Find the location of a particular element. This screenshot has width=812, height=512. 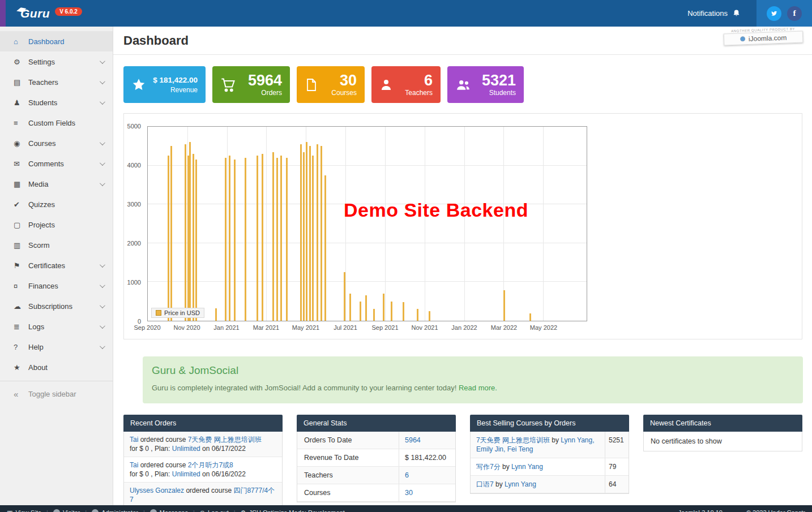

social-links: f is located at coordinates (784, 14).